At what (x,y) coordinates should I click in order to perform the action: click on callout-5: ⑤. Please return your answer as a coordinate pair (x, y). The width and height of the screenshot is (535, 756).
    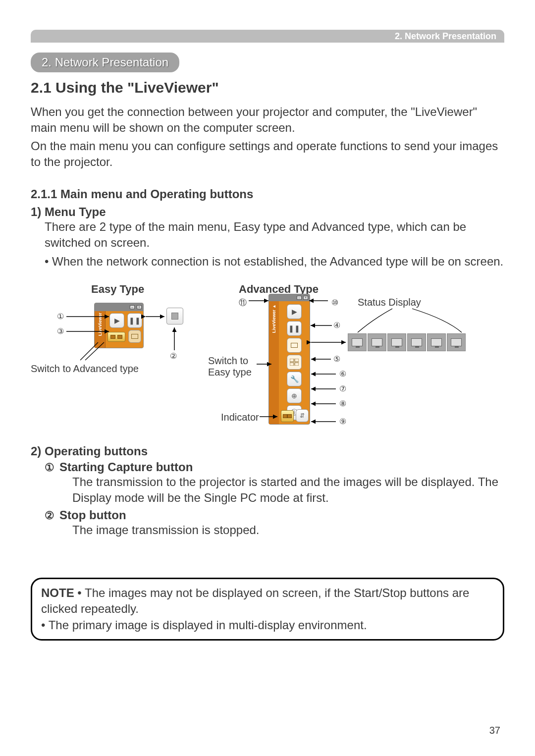
    Looking at the image, I should click on (337, 359).